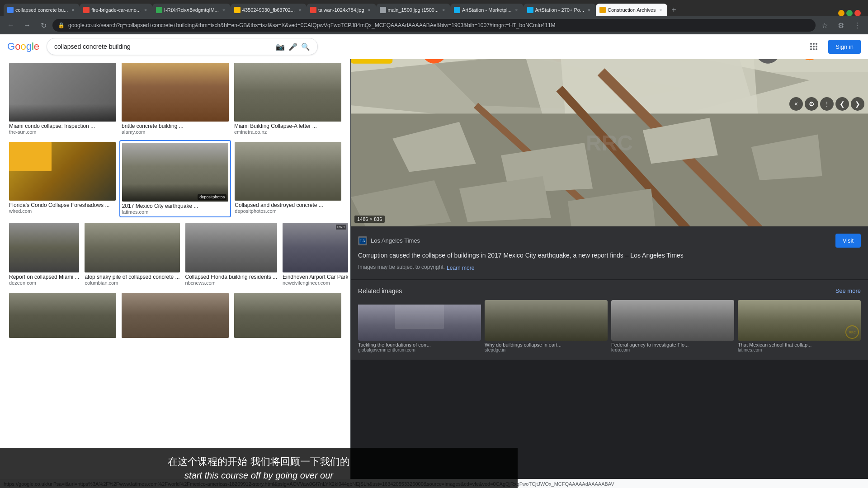 Image resolution: width=868 pixels, height=488 pixels. Describe the element at coordinates (175, 254) in the screenshot. I see `results-row-3: Report on collapsed Miami ... dezeen.com…` at that location.